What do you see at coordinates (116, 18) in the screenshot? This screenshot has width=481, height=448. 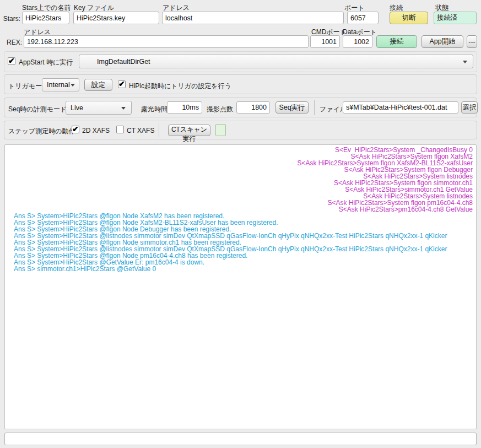 I see `stars-keyfile-input` at bounding box center [116, 18].